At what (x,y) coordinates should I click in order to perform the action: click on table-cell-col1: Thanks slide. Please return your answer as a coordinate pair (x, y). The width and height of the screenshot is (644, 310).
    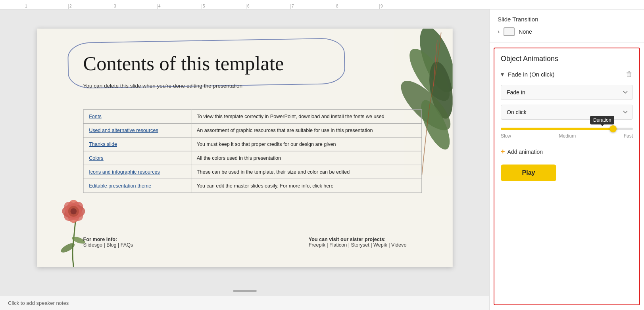
    Looking at the image, I should click on (137, 144).